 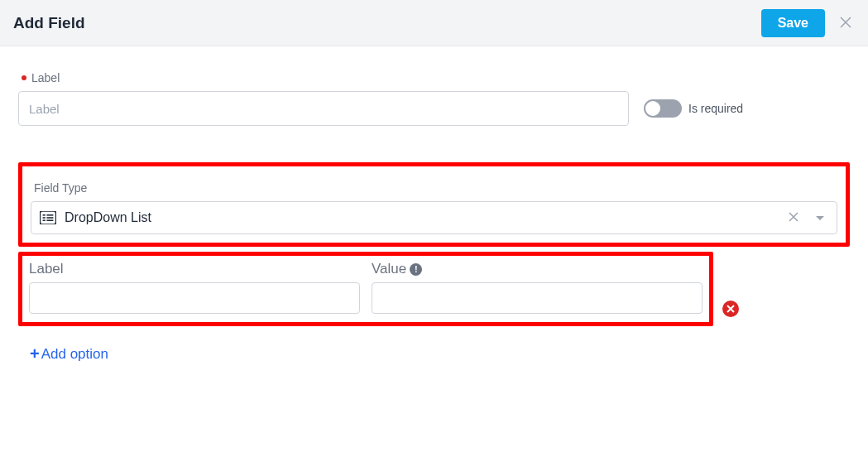 I want to click on option-label-input, so click(x=194, y=298).